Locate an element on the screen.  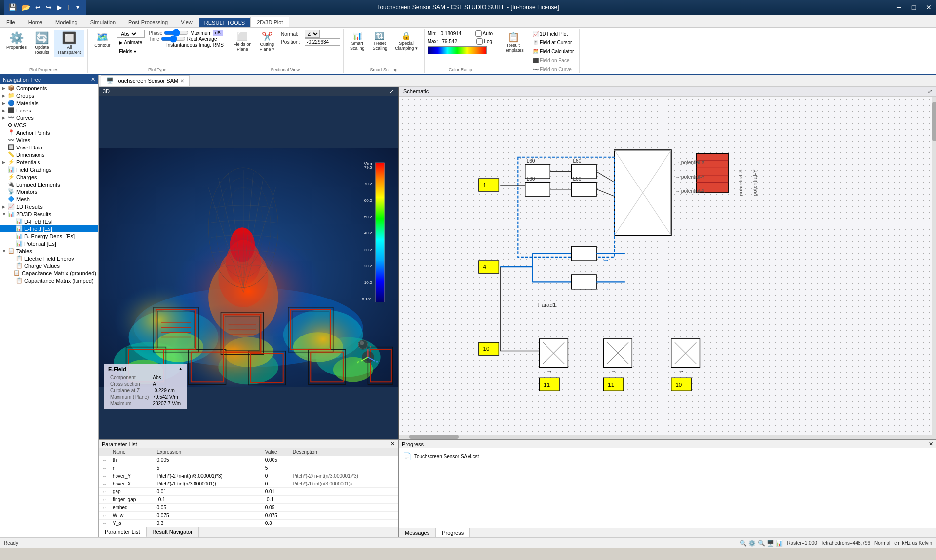
param-row: ↔ gap 0.01 0.01 is located at coordinates (248, 492).